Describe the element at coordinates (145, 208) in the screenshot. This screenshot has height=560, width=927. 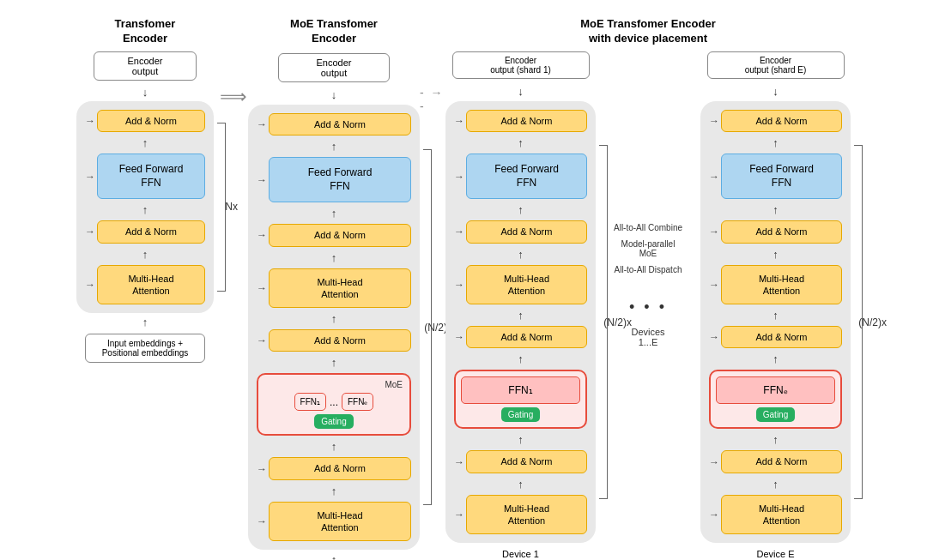
I see `te-encoder-box: Nx → Add & Norm ↑ → Feed Forward FFN ↑ →…` at that location.